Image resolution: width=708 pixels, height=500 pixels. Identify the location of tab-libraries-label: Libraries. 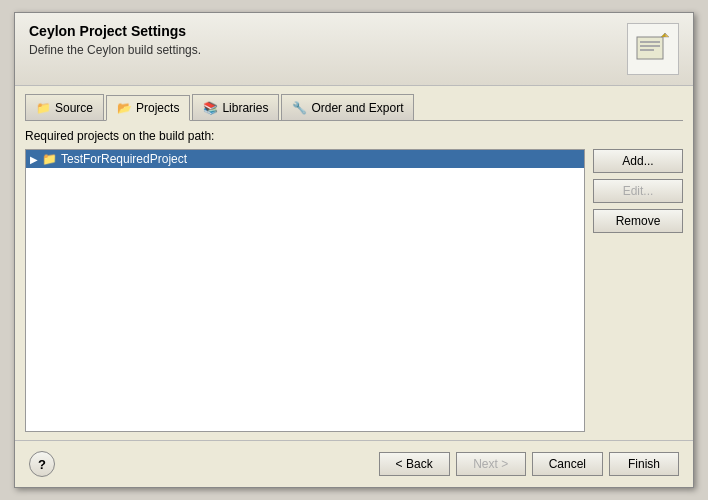
(245, 108).